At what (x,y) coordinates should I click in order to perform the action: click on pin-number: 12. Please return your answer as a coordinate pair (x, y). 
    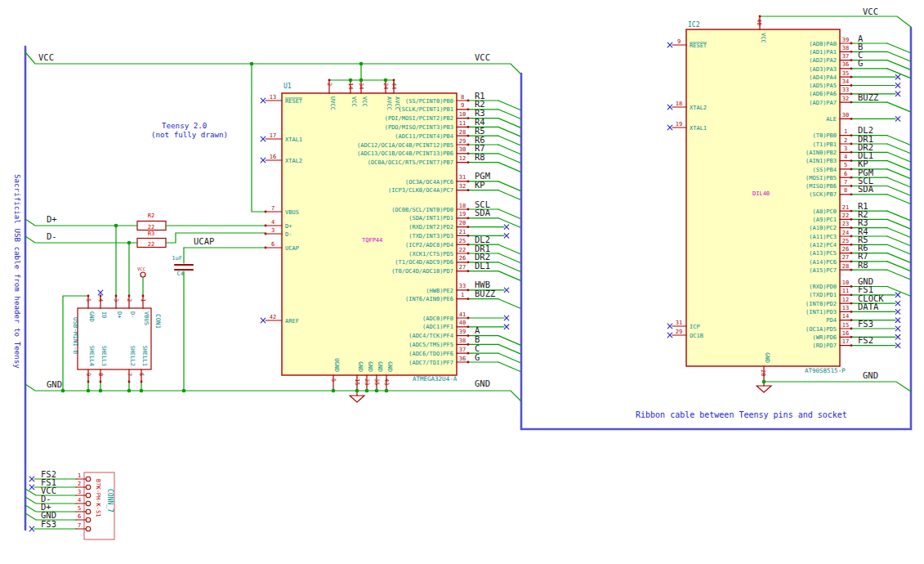
    Looking at the image, I should click on (462, 159).